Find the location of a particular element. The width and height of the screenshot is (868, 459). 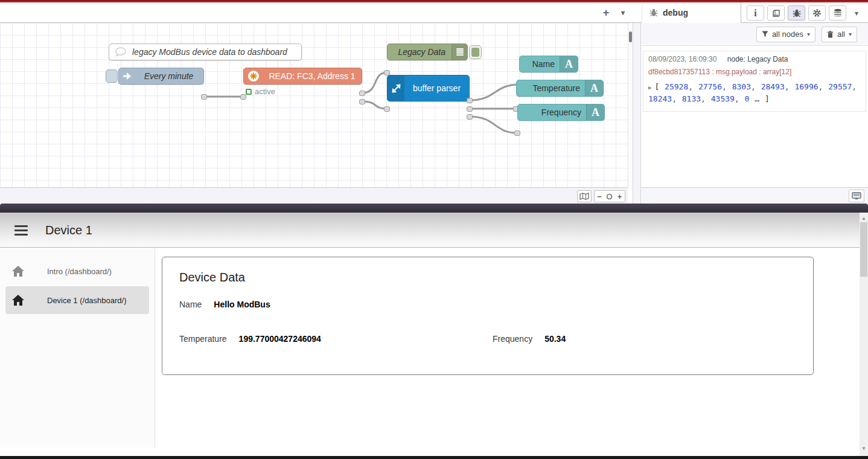

debug-enable-toggle is located at coordinates (476, 52).